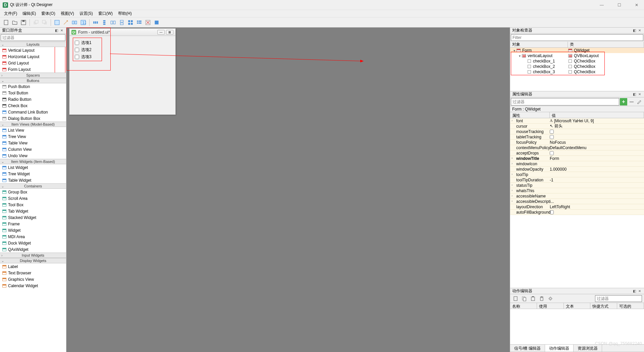  What do you see at coordinates (36, 23) in the screenshot?
I see `toolbar-send-back-button` at bounding box center [36, 23].